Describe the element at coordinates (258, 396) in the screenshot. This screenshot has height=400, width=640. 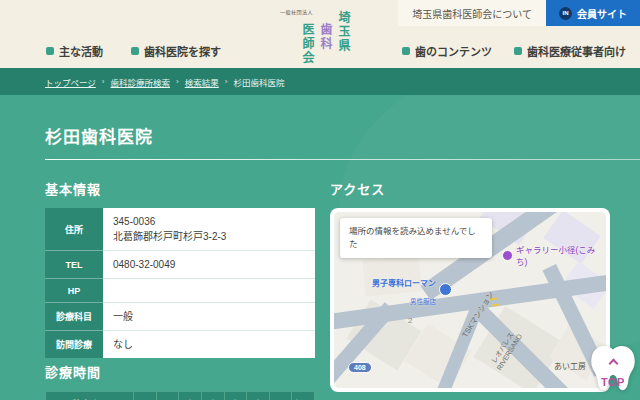
I see `hours-col-sat: 土` at that location.